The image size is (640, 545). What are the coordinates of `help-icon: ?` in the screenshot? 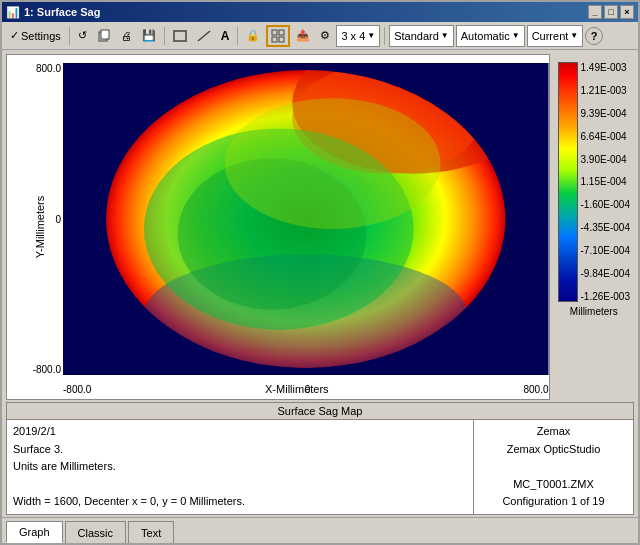 It's located at (594, 36).